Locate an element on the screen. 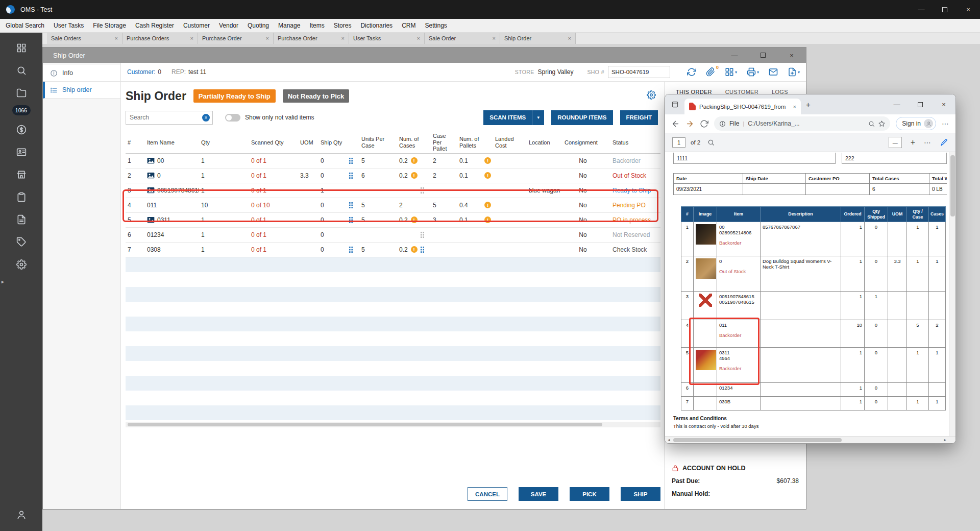 The height and width of the screenshot is (531, 980). pdf-horizontal-scrollbar is located at coordinates (811, 440).